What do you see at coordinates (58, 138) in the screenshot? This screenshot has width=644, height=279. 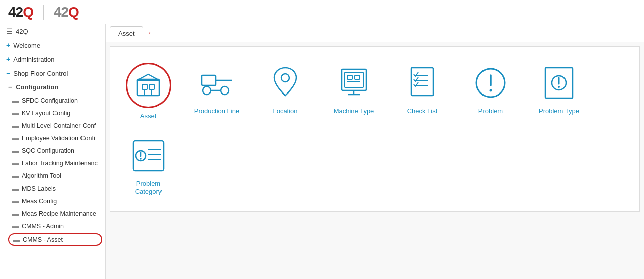 I see `sidebar-sub-label: Employee Validation Confi` at bounding box center [58, 138].